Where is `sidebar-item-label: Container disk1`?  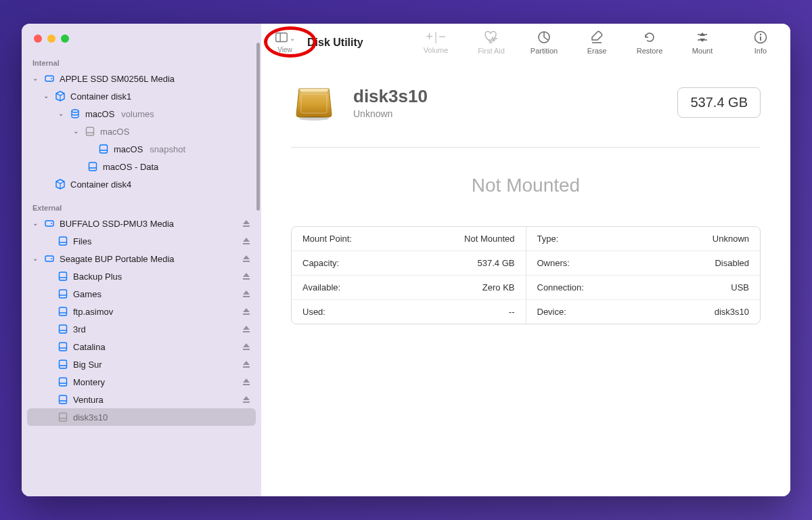
sidebar-item-label: Container disk1 is located at coordinates (101, 96).